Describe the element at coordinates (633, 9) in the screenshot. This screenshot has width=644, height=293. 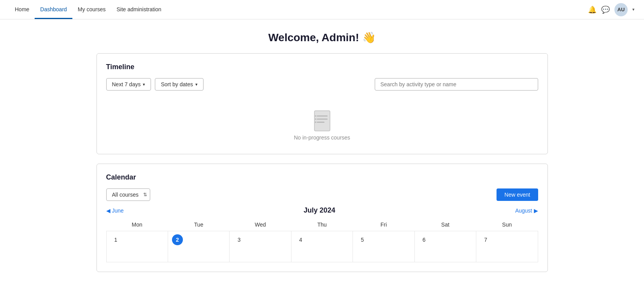
I see `avatar-caret-icon: ▾` at that location.